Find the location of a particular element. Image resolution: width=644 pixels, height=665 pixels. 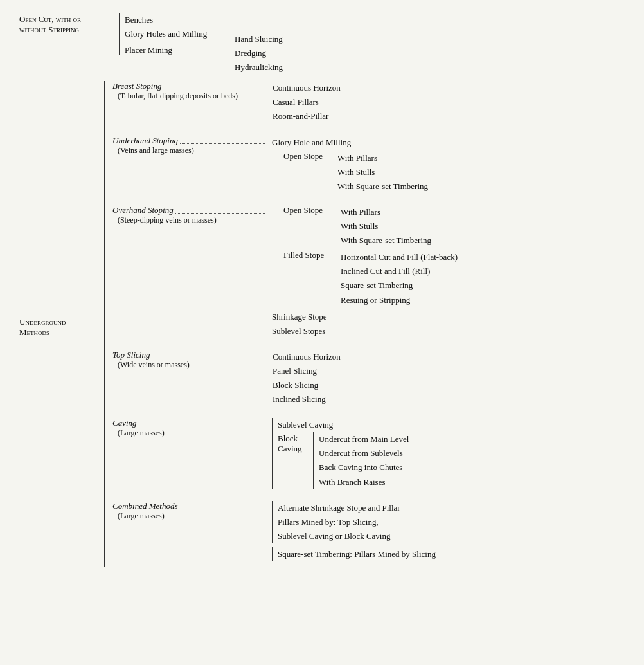

underhand-with-stulls: With Stulls is located at coordinates (383, 172).